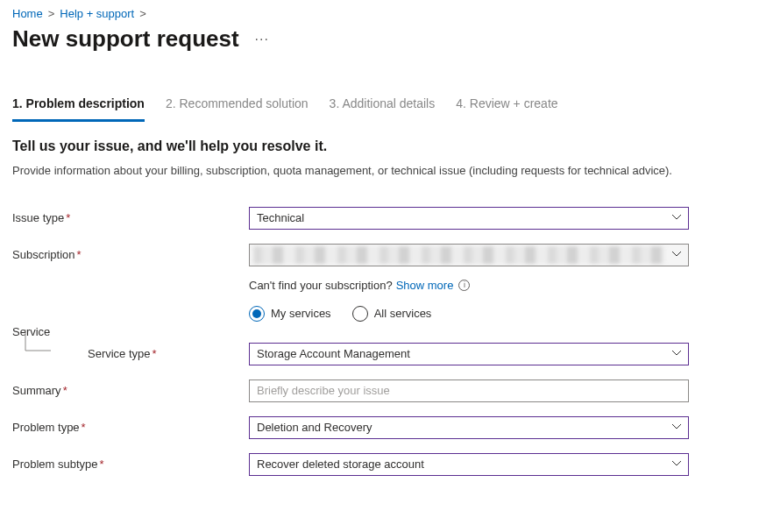  What do you see at coordinates (131, 254) in the screenshot?
I see `subscription-label: Subscription*` at bounding box center [131, 254].